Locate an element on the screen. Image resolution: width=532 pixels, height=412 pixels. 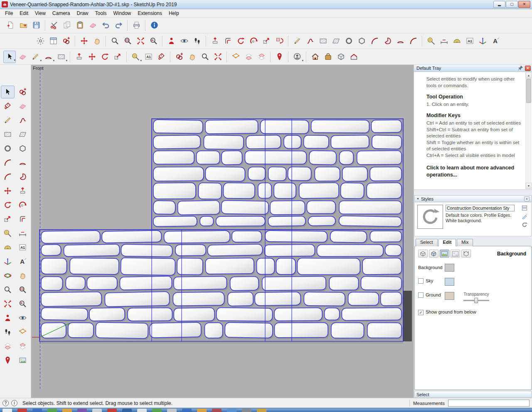
advanced-operations-link: Click to learn about more advanced opera… is located at coordinates (474, 172).